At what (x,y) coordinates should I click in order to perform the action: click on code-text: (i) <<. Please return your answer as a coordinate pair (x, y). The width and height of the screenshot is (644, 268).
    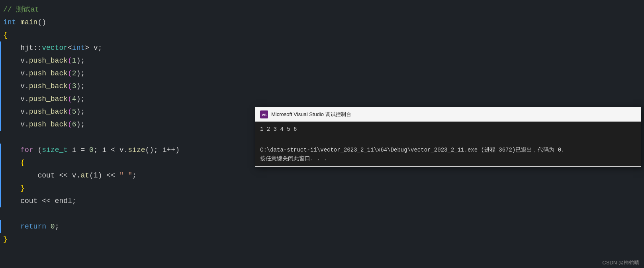
    Looking at the image, I should click on (104, 175).